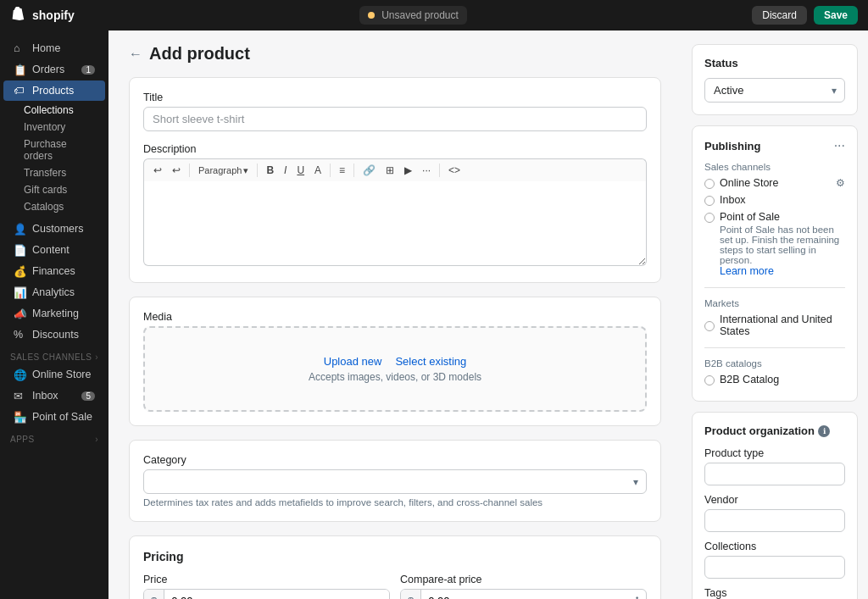 The height and width of the screenshot is (599, 868). Describe the element at coordinates (747, 271) in the screenshot. I see `channel-learn-more-link: Learn more` at that location.